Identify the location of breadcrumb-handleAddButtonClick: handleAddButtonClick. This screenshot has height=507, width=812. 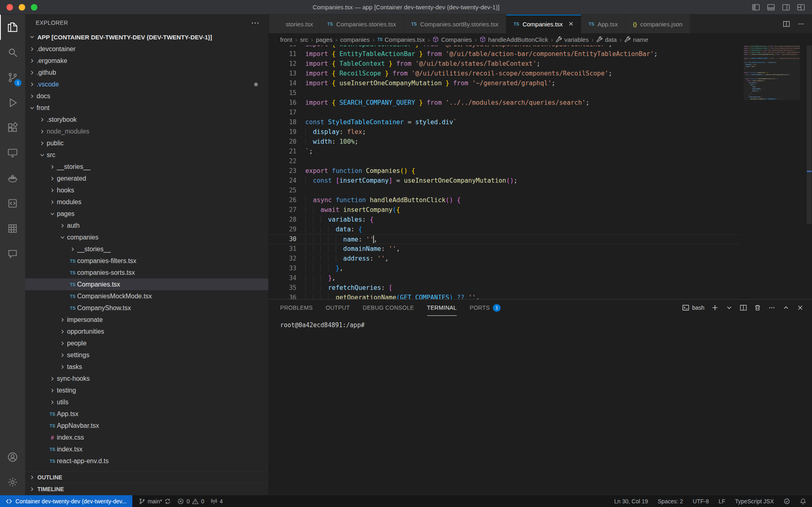
(514, 40).